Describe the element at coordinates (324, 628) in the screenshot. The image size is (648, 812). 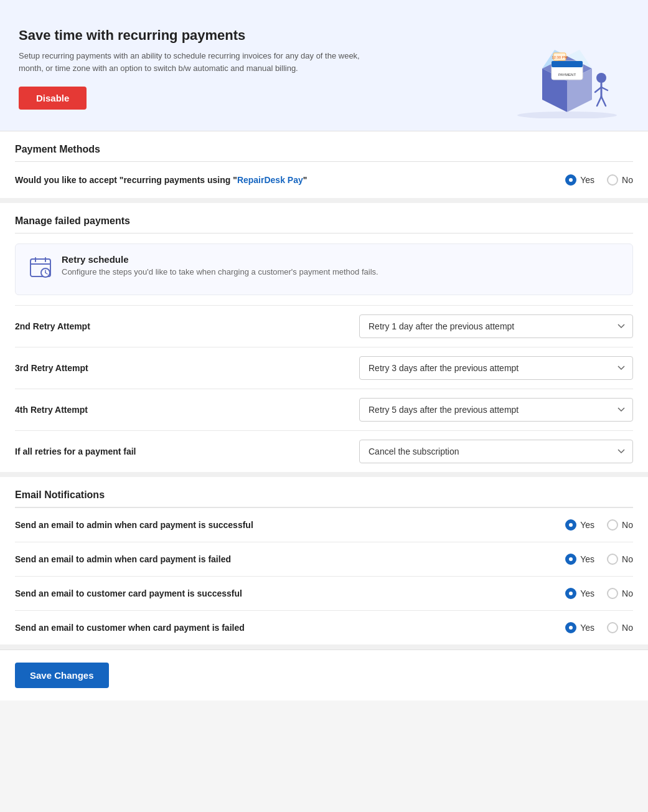
I see `email-row-customer-fail: Send an email to customer when card paym…` at that location.